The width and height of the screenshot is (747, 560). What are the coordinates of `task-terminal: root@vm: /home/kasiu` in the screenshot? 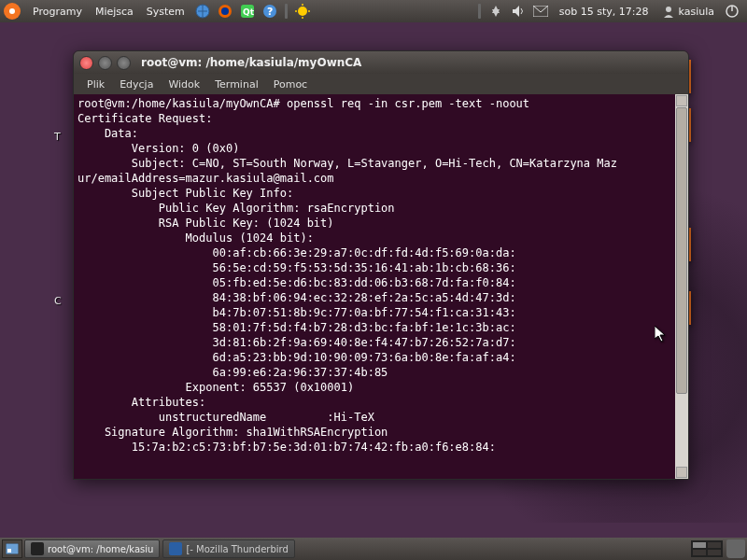 It's located at (92, 549).